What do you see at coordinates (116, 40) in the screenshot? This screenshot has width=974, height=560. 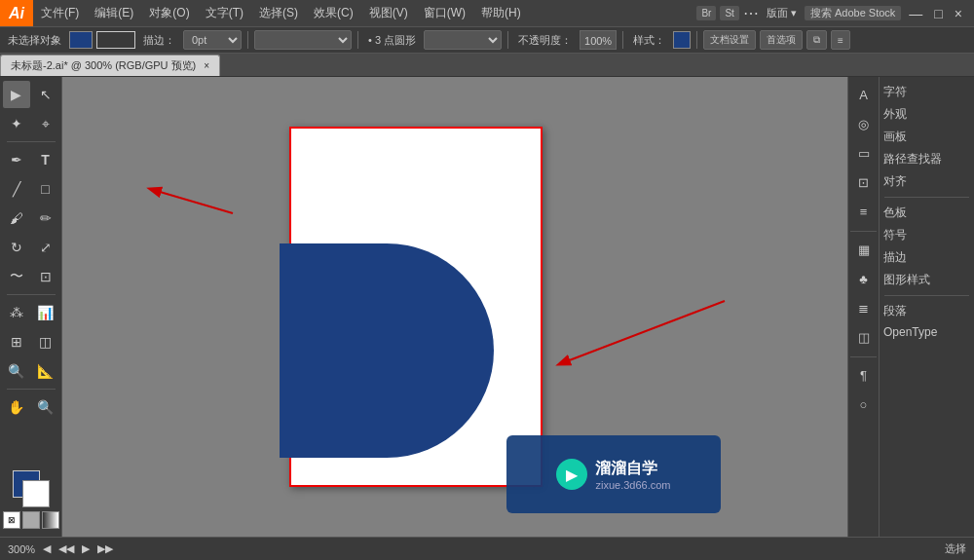 I see `stroke-indicator` at bounding box center [116, 40].